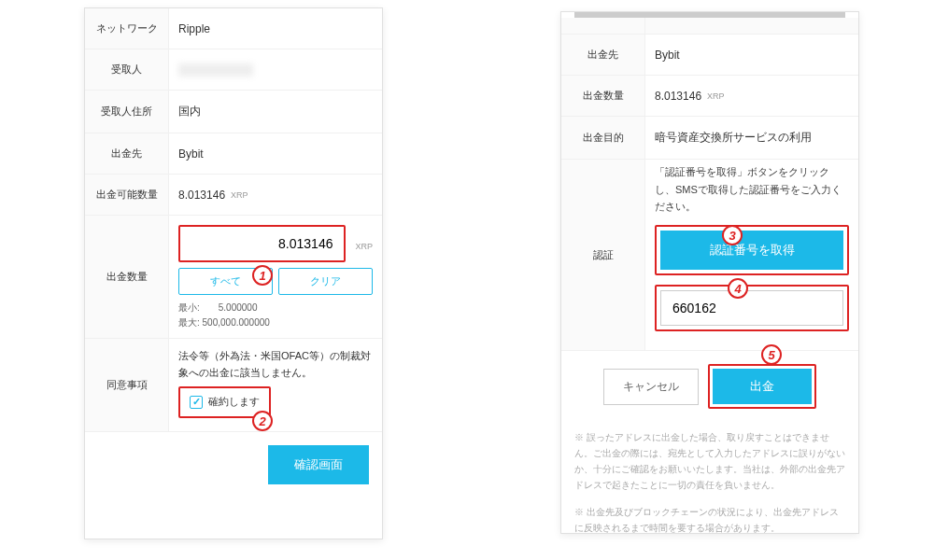  What do you see at coordinates (276, 364) in the screenshot?
I see `consent-text: 法令等（外為法・米国OFAC等）の制裁対象への出金に該当しません。` at bounding box center [276, 364].